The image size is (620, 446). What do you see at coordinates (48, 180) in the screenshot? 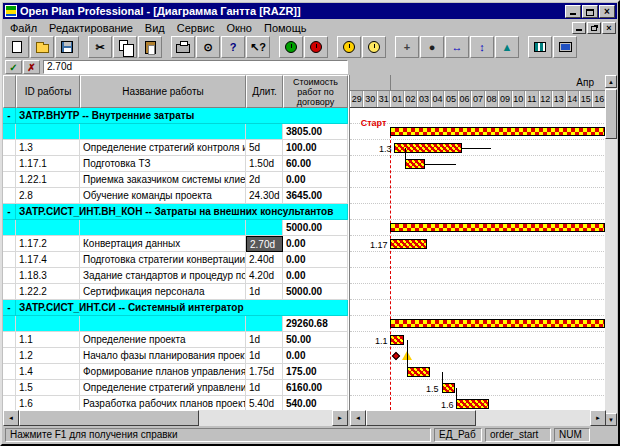
I see `id-cell: 1.22.1` at bounding box center [48, 180].